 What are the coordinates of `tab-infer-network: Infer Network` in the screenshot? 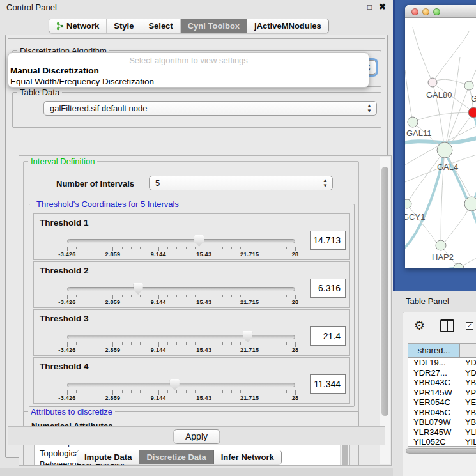 It's located at (248, 457).